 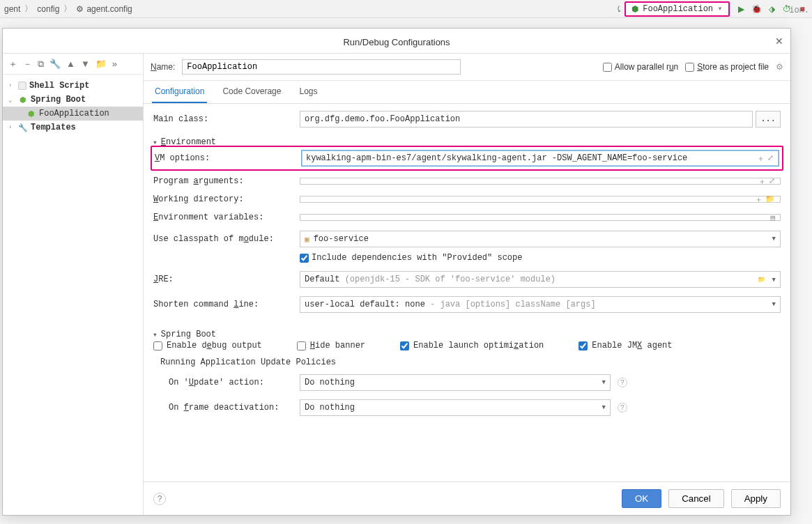 I want to click on on-update-label: On 'Update' action:, so click(x=223, y=383).